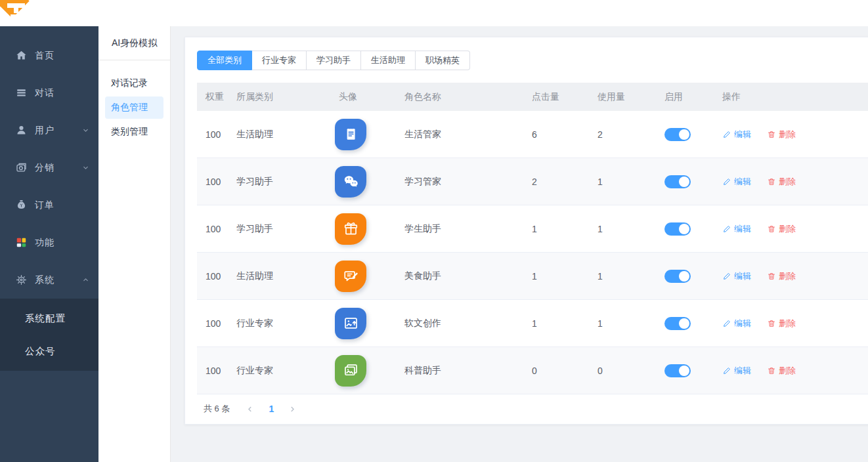 The height and width of the screenshot is (462, 868). Describe the element at coordinates (49, 243) in the screenshot. I see `sidebar-item-features-grid: 功能` at that location.